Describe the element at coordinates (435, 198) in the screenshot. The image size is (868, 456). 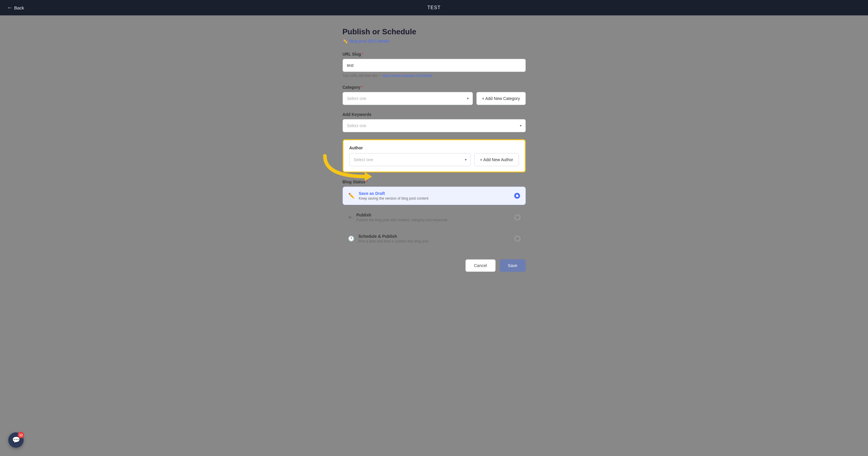
I see `status-draft-desc: Keep saving the version of blog post con…` at that location.